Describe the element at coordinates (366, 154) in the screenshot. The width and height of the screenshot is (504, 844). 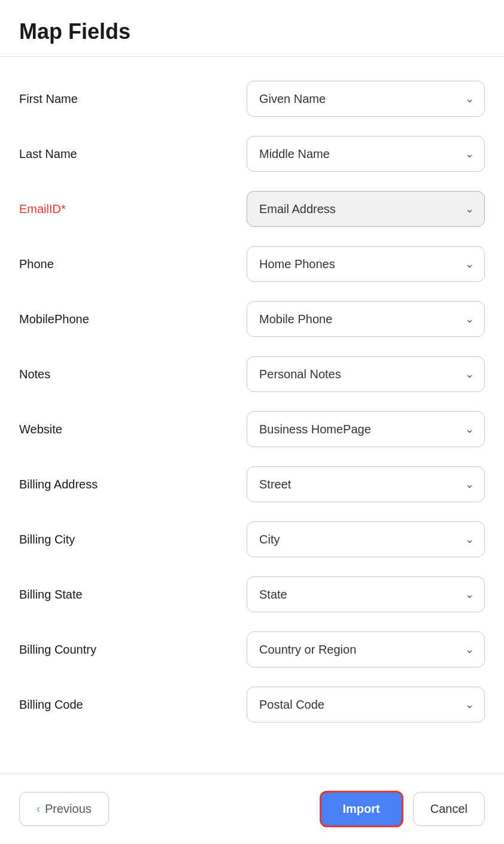
I see `field-select-wrapper-last-name: Middle Name⌄` at that location.